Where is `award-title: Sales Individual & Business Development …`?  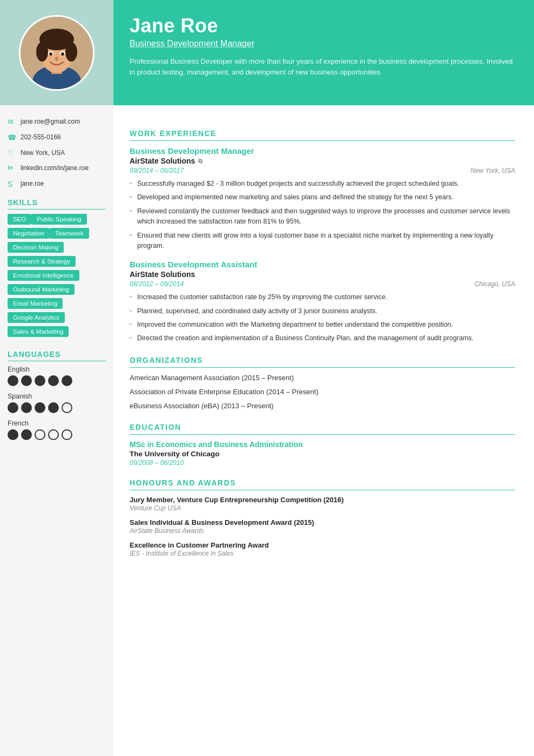
award-title: Sales Individual & Business Development … is located at coordinates (322, 523).